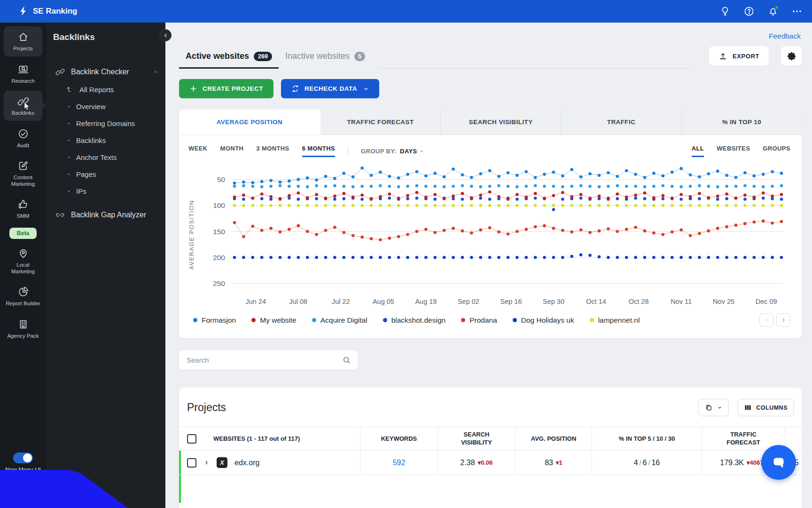 This screenshot has height=508, width=812. What do you see at coordinates (785, 36) in the screenshot?
I see `feedback-link: Feedback` at bounding box center [785, 36].